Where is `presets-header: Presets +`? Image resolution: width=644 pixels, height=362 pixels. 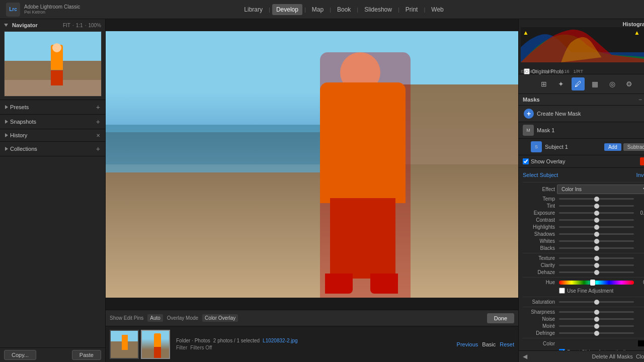
presets-header: Presets + is located at coordinates (52, 107).